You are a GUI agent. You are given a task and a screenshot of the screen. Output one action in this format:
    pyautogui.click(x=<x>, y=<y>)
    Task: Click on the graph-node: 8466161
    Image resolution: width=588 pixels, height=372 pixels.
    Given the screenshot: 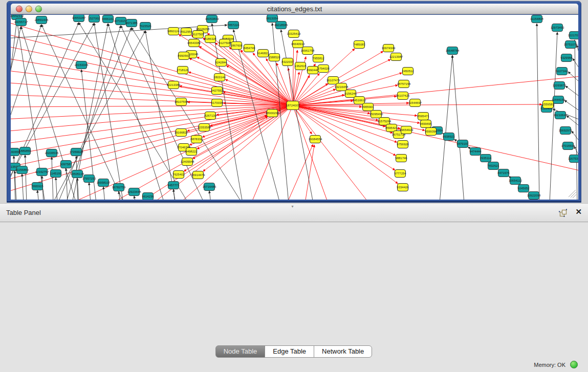 What is the action you would take?
    pyautogui.click(x=108, y=19)
    